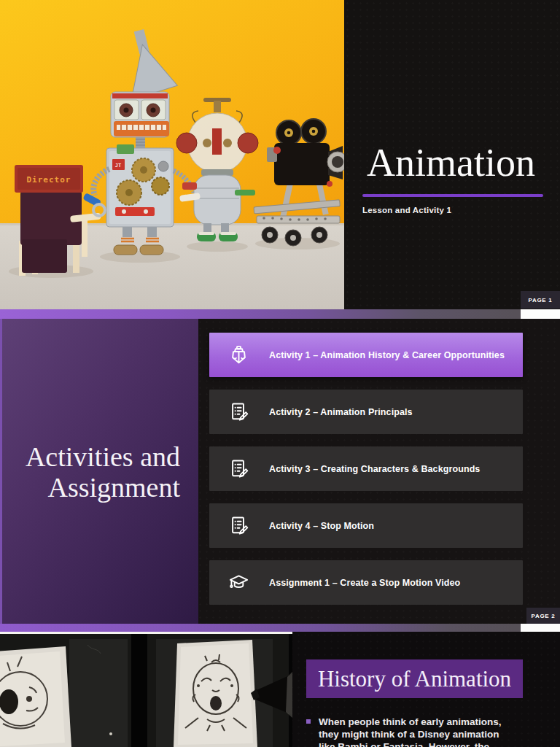 This screenshot has width=560, height=747. What do you see at coordinates (366, 582) in the screenshot?
I see `activity-row: Assignment 1 – Create a Stop Motion Vide…` at bounding box center [366, 582].